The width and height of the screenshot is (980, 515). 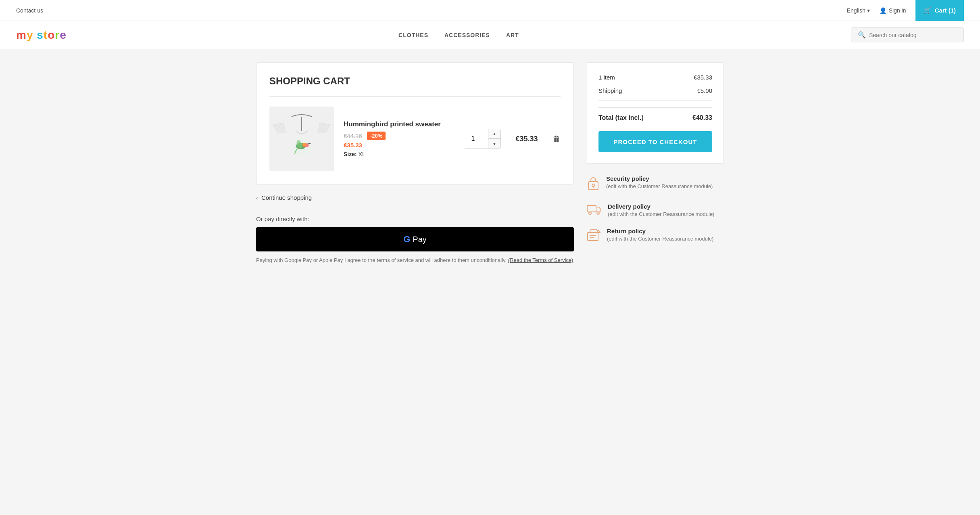 I want to click on cart-item: Hummingbird printed sweater €44.16 -20% …, so click(x=415, y=139).